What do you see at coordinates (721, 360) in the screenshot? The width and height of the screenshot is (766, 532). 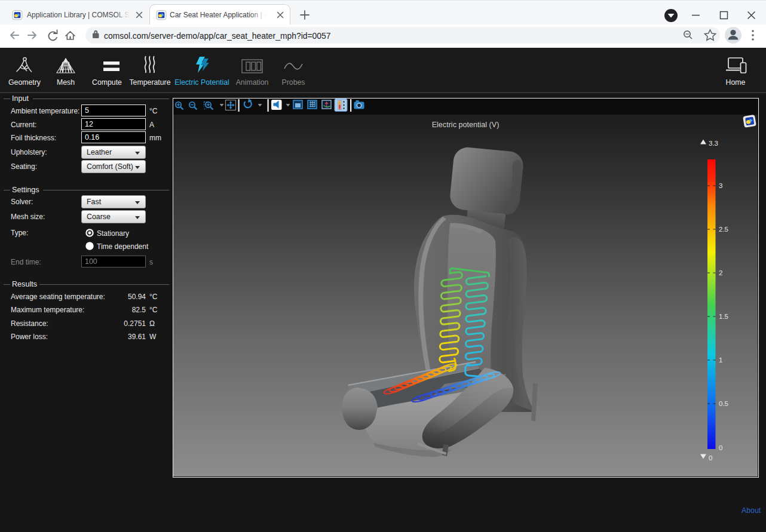 I see `svg-text: 1` at bounding box center [721, 360].